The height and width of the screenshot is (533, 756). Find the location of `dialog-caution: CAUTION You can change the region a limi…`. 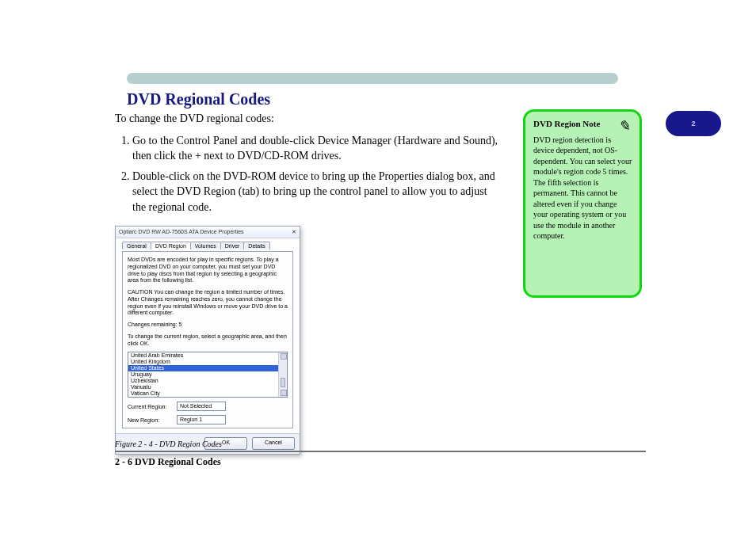

dialog-caution: CAUTION You can change the region a limi… is located at coordinates (208, 303).